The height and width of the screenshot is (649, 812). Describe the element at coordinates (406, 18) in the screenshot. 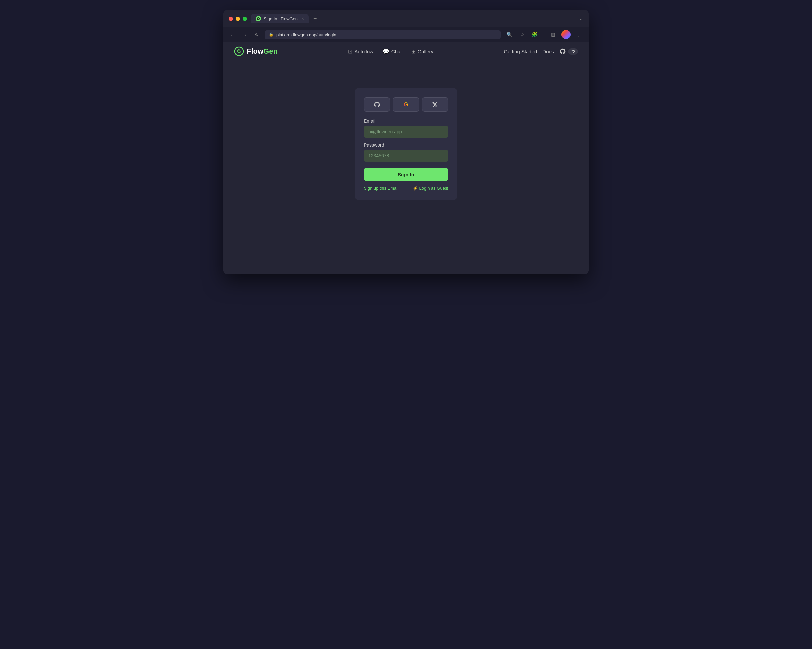

I see `browser-titlebar: Sign In | FlowGen × + ⌄` at that location.